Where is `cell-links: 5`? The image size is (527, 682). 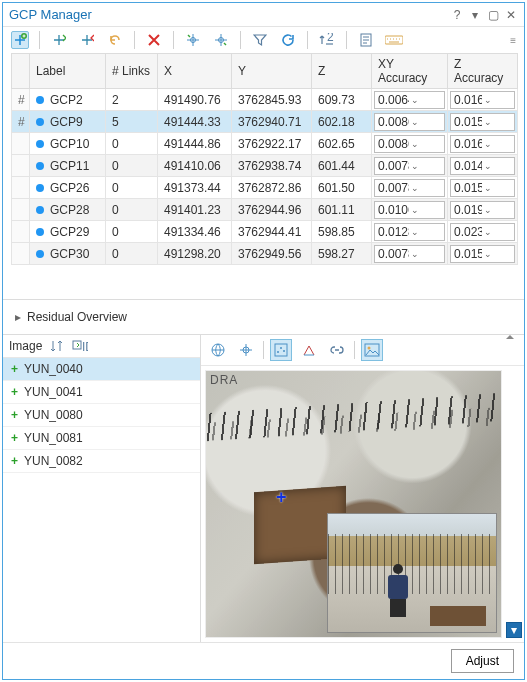
cell-links: 5 is located at coordinates (132, 122).